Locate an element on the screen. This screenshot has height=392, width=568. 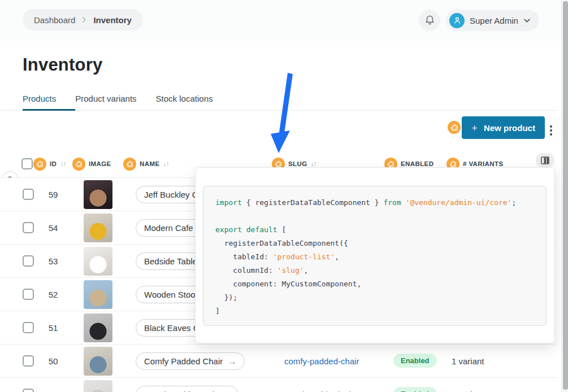
product-name-link: Comfy Padded Chair→ is located at coordinates (190, 361).